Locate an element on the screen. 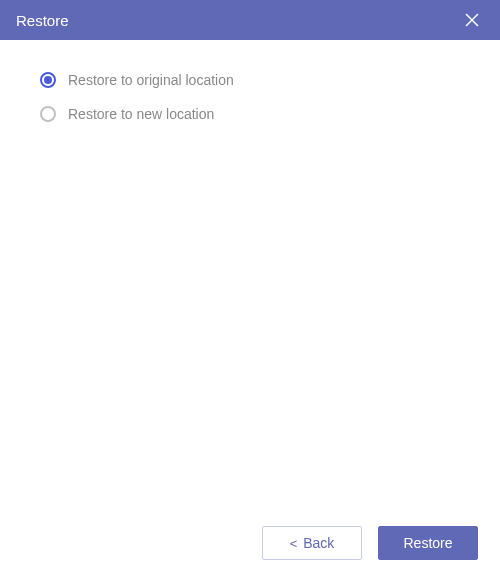  close-icon is located at coordinates (472, 20).